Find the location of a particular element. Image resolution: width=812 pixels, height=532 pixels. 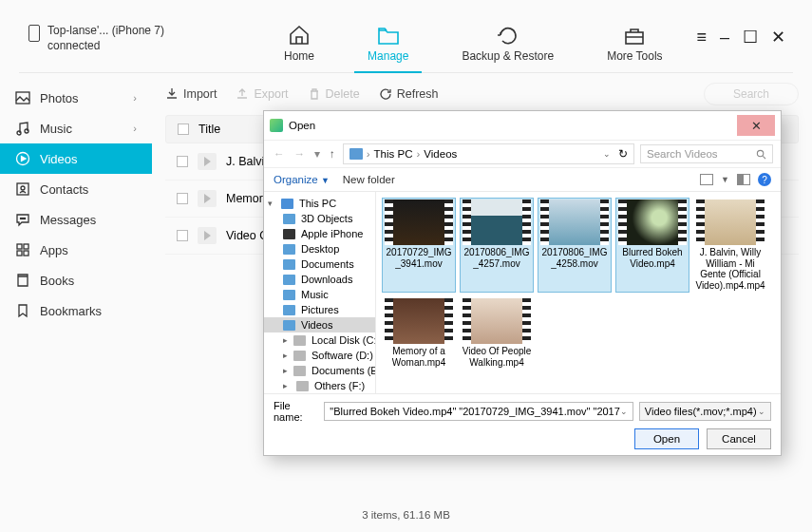

device-info: Top-lanse'... (iPhone 7) connected is located at coordinates (97, 38).